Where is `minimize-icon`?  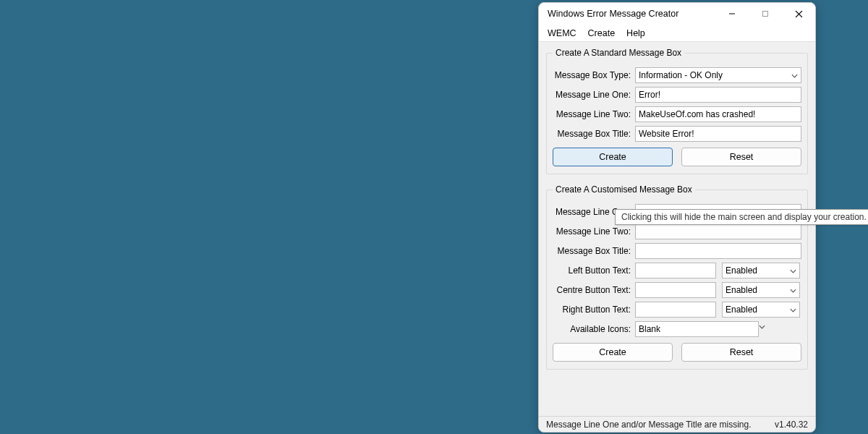
minimize-icon is located at coordinates (732, 14).